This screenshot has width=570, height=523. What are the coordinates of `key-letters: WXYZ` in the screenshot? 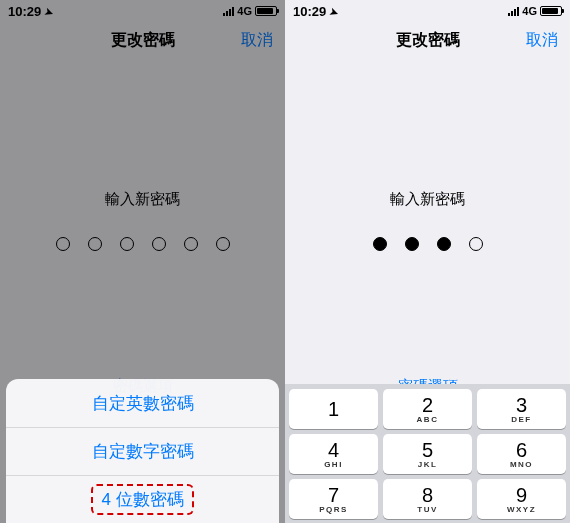 It's located at (522, 510).